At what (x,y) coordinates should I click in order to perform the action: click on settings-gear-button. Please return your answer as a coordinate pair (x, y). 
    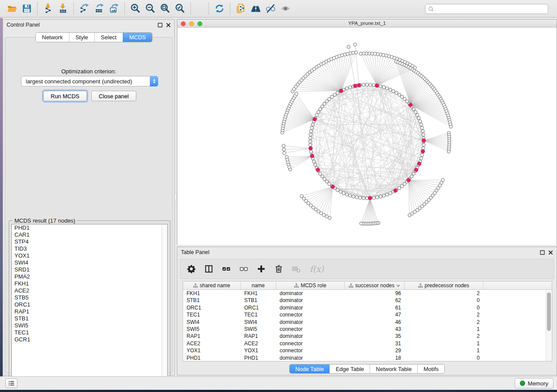
    Looking at the image, I should click on (191, 269).